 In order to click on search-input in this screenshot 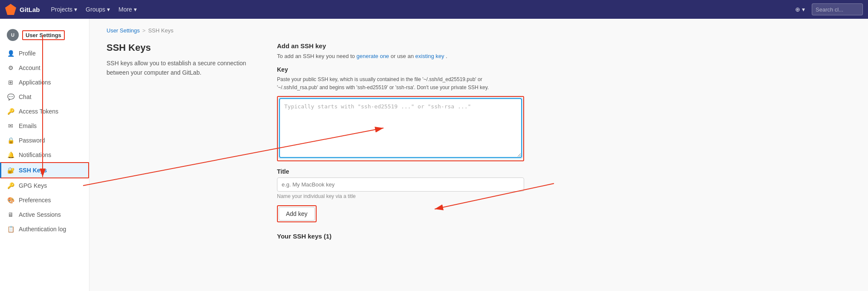, I will do `click(837, 9)`.